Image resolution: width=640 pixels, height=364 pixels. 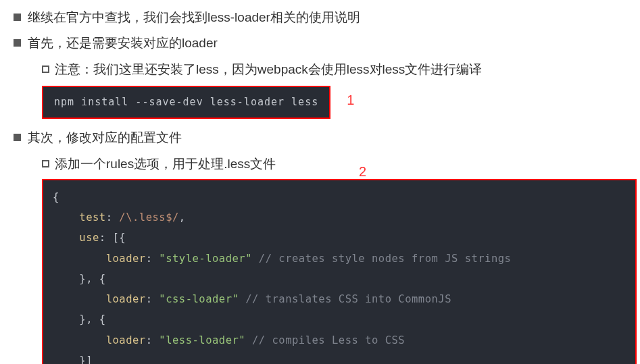 What do you see at coordinates (120, 238) in the screenshot?
I see `code-token: [{` at bounding box center [120, 238].